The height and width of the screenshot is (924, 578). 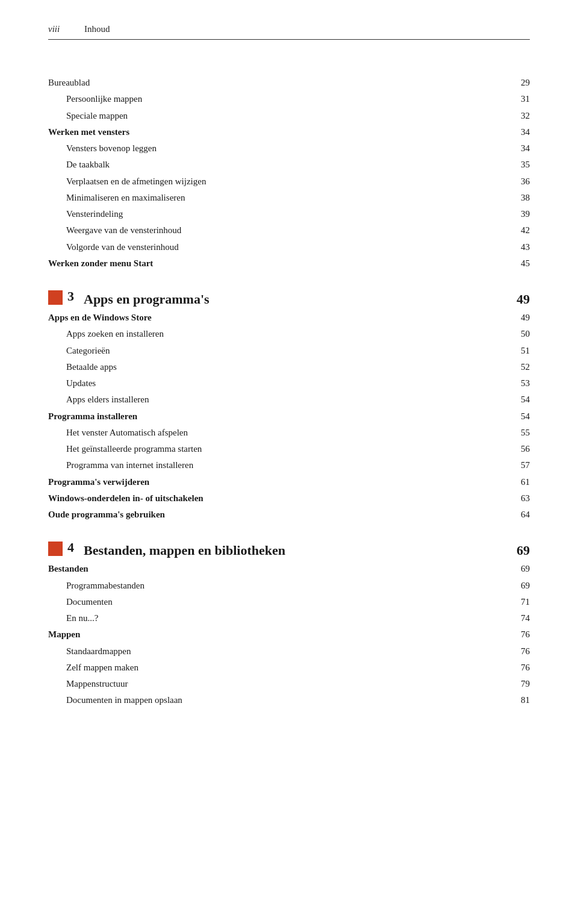 I want to click on toc-entry-page: 50, so click(x=518, y=334).